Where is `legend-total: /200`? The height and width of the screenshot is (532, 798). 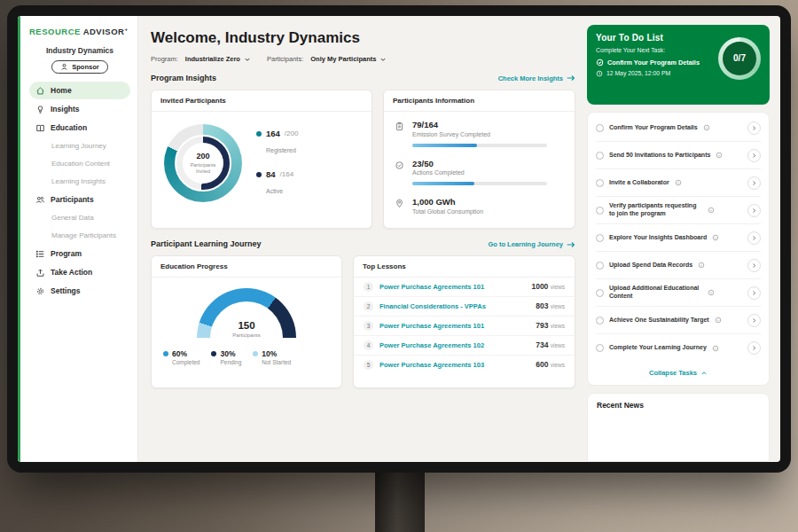 legend-total: /200 is located at coordinates (292, 134).